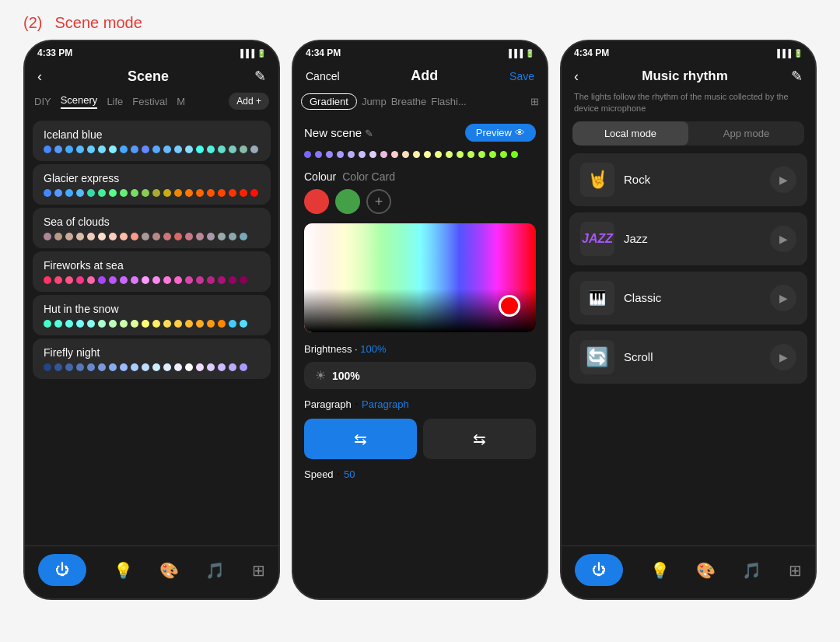 The width and height of the screenshot is (840, 642). What do you see at coordinates (660, 570) in the screenshot?
I see `bulb-icon-3: 💡` at bounding box center [660, 570].